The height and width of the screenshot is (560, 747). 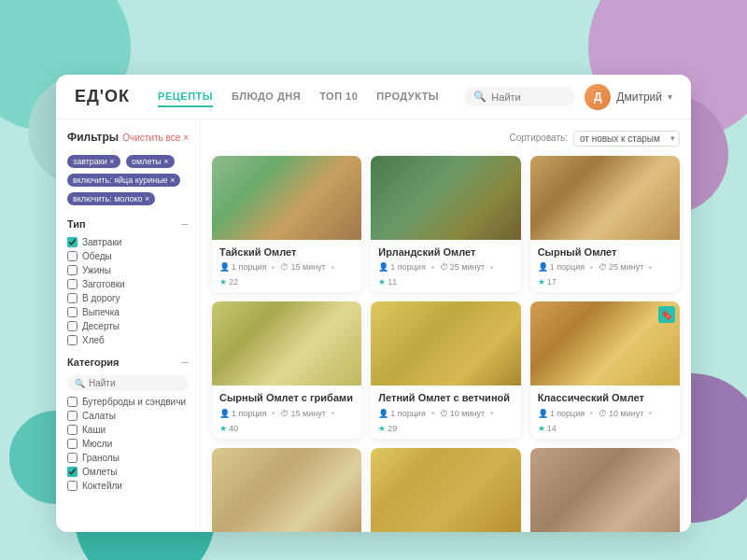 What do you see at coordinates (605, 421) in the screenshot?
I see `recipe-meta: 👤 1 порция ⏱ 10 минут ★ 14` at bounding box center [605, 421].